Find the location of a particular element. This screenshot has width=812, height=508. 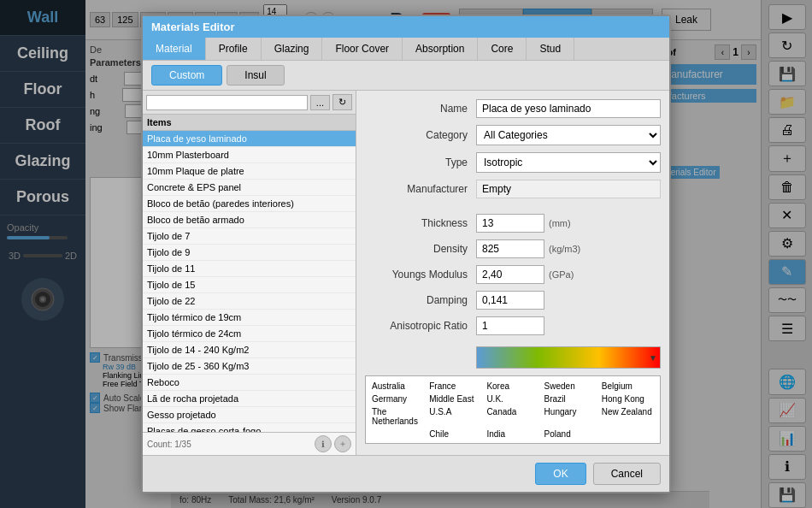

list-item: Tijolo térmico de 19cm is located at coordinates (250, 318).